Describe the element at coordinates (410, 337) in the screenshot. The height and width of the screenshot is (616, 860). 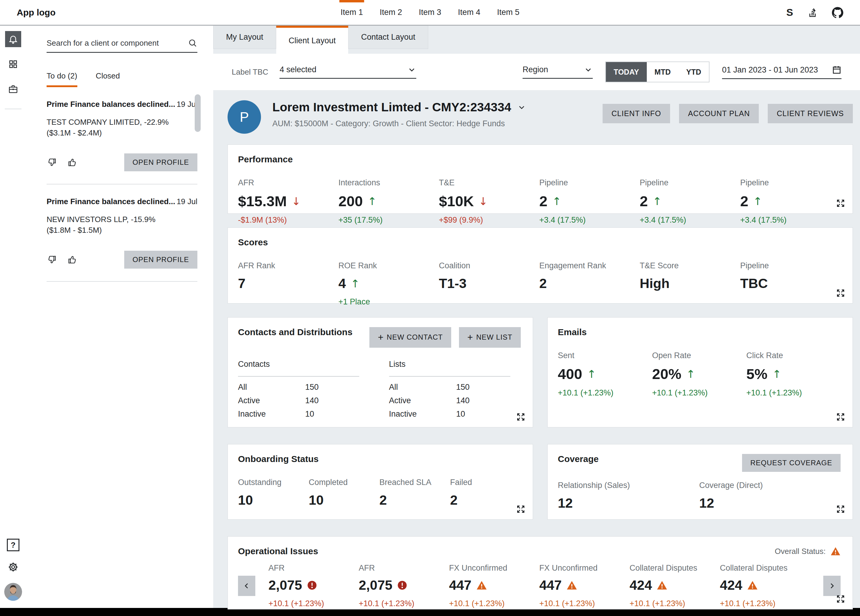
I see `new-contact-button: +NEW CONTACT` at that location.